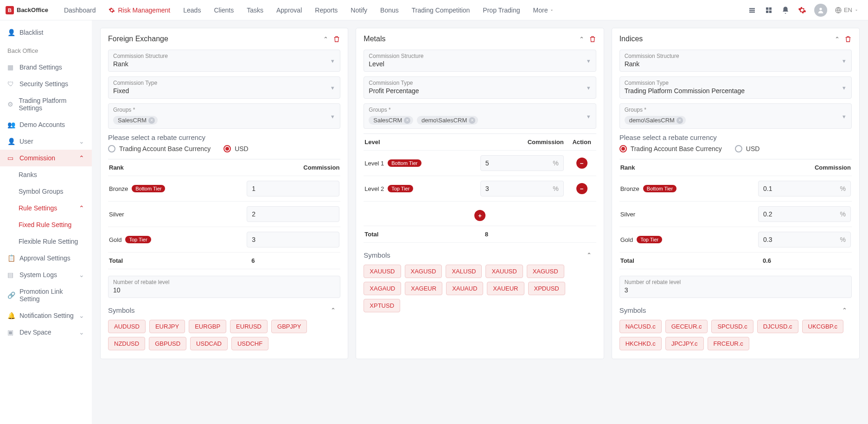  I want to click on sidebar-item-user: 👤User⌄, so click(46, 141).